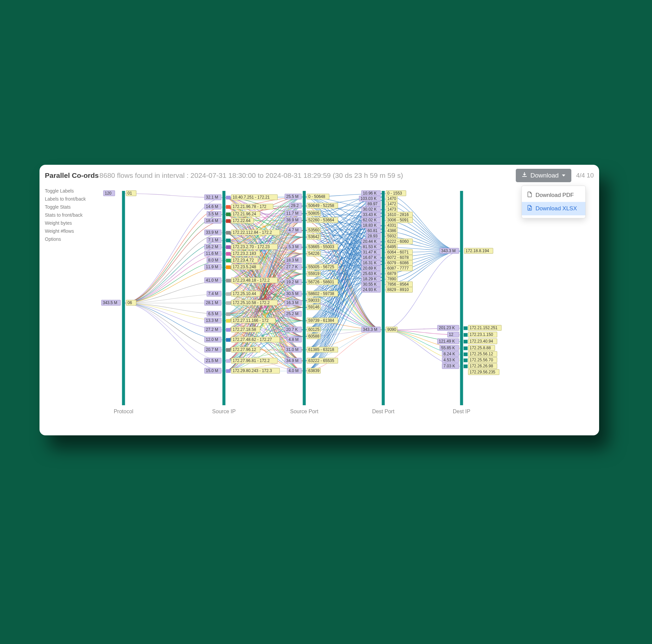 Image resolution: width=652 pixels, height=644 pixels. What do you see at coordinates (130, 303) in the screenshot?
I see `svg-text: 06` at bounding box center [130, 303].